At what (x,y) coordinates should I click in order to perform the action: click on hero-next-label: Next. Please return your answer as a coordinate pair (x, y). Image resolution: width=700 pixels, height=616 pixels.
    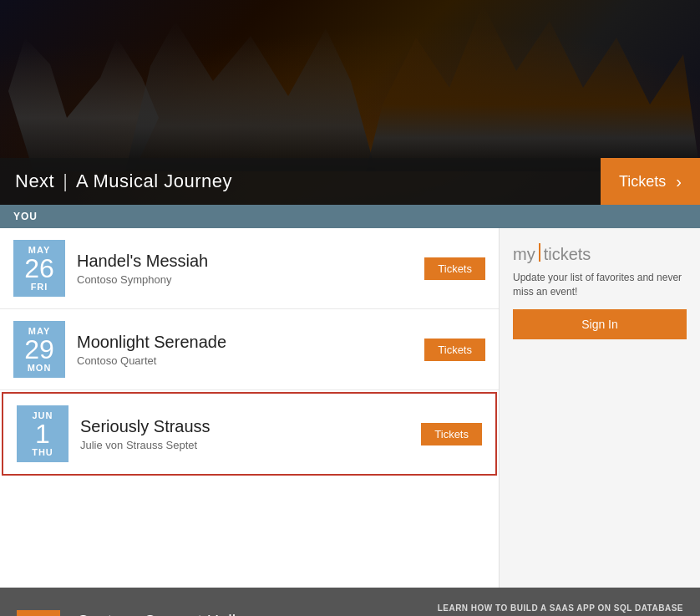
    Looking at the image, I should click on (35, 181).